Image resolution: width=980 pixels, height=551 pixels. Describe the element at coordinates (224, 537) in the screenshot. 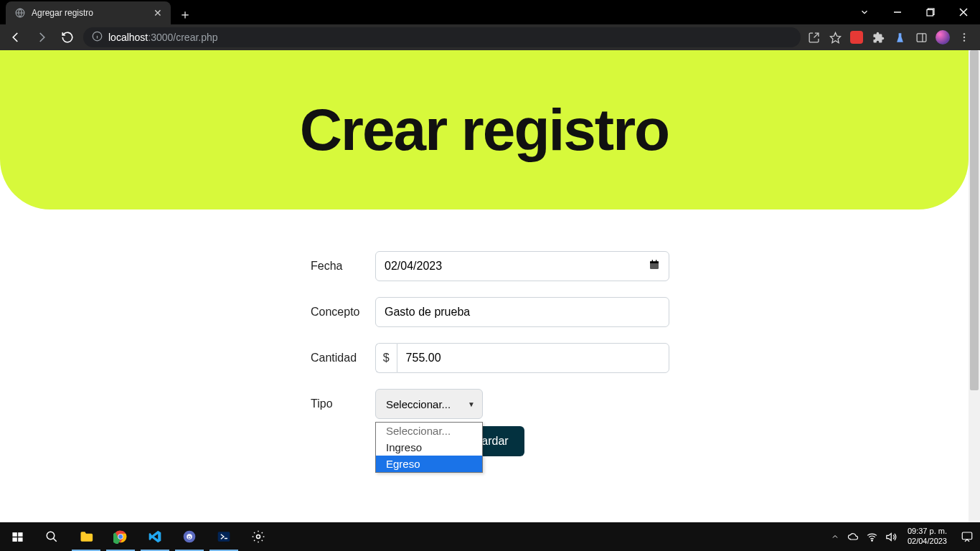

I see `taskbar-app-powershell` at that location.